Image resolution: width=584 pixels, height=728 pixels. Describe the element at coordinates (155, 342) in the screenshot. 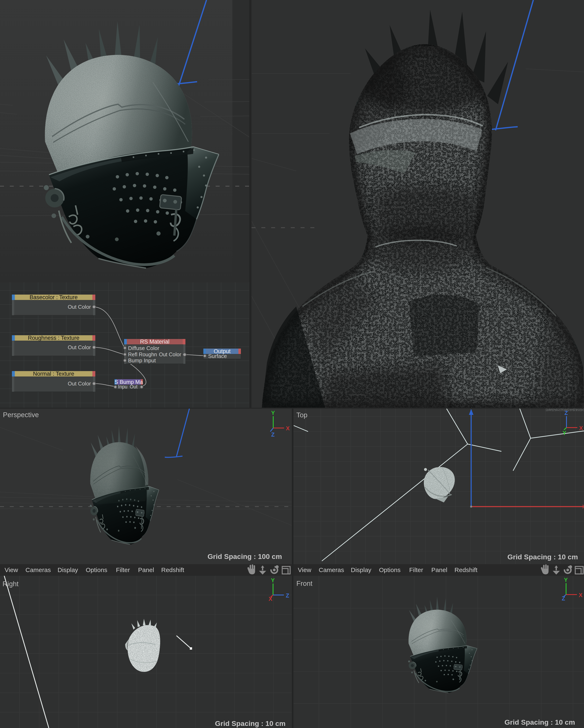

I see `svg-text: RS Material` at that location.